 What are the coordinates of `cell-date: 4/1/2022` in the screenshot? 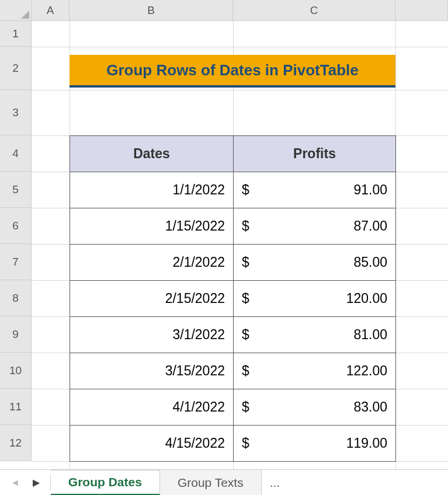 It's located at (152, 407).